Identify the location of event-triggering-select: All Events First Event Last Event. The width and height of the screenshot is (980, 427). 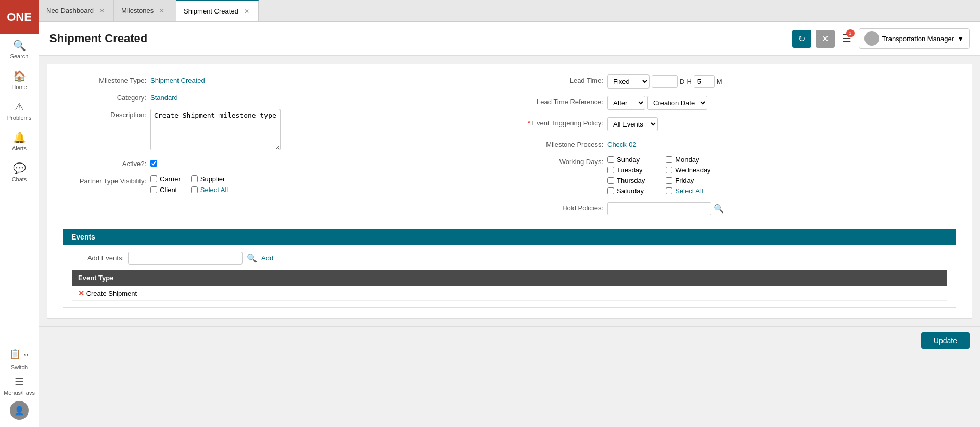
(633, 124).